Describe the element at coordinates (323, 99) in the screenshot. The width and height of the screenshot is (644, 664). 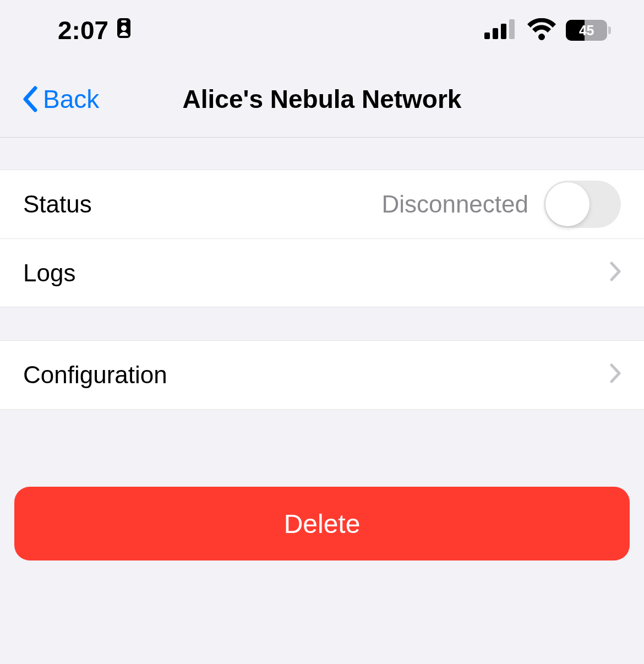
I see `page-title: Alice's Nebula Network` at that location.